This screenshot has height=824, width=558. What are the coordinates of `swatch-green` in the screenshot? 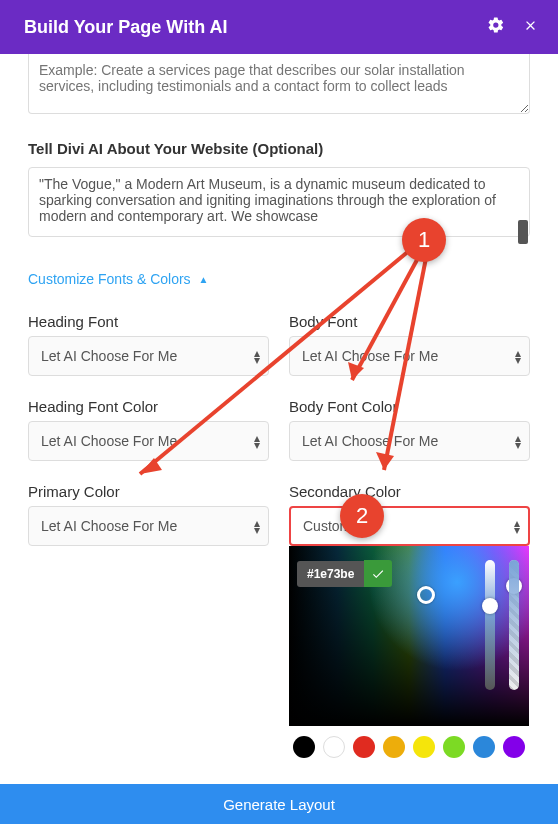 It's located at (454, 747).